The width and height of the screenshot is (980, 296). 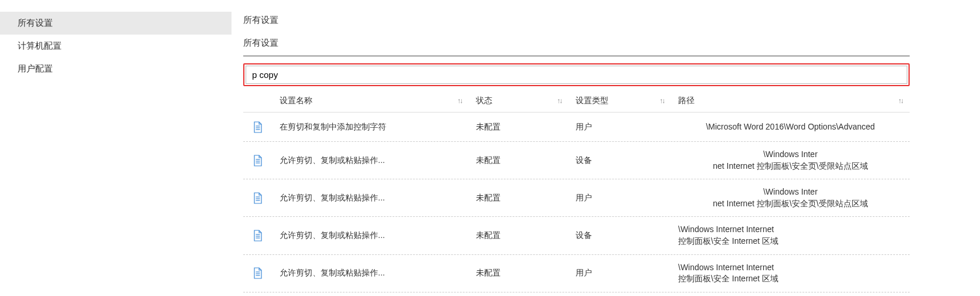 I want to click on setting-path-cell: \Microsoft Word 2016\Word Options\Advanc…, so click(x=790, y=127).